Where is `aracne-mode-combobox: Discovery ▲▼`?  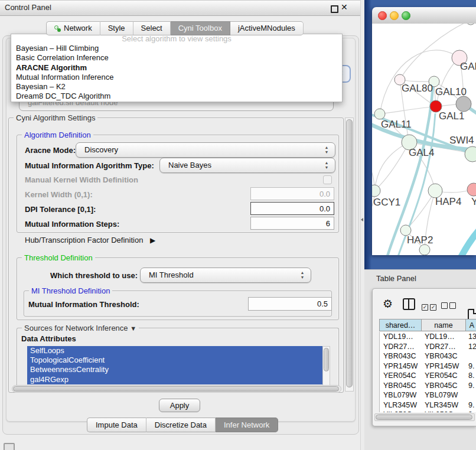
aracne-mode-combobox: Discovery ▲▼ is located at coordinates (206, 150).